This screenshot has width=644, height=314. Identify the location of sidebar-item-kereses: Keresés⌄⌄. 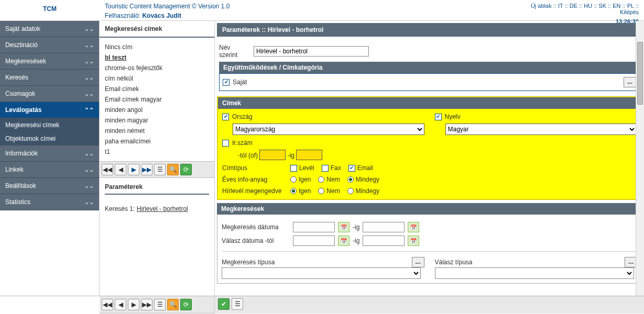
(49, 77).